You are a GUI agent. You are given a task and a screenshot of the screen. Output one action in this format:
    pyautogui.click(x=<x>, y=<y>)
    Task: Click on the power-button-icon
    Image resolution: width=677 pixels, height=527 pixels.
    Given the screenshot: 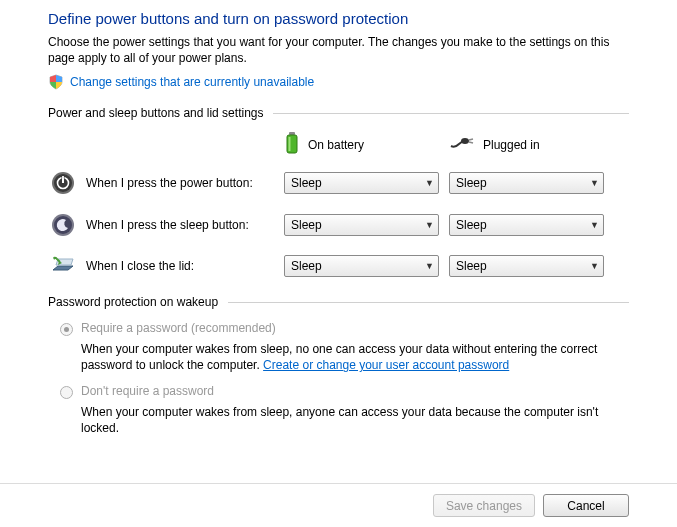 What is the action you would take?
    pyautogui.click(x=63, y=183)
    